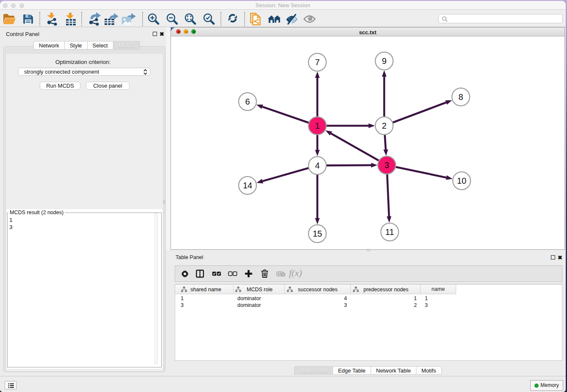 This screenshot has height=392, width=567. I want to click on svg-text: 6, so click(247, 102).